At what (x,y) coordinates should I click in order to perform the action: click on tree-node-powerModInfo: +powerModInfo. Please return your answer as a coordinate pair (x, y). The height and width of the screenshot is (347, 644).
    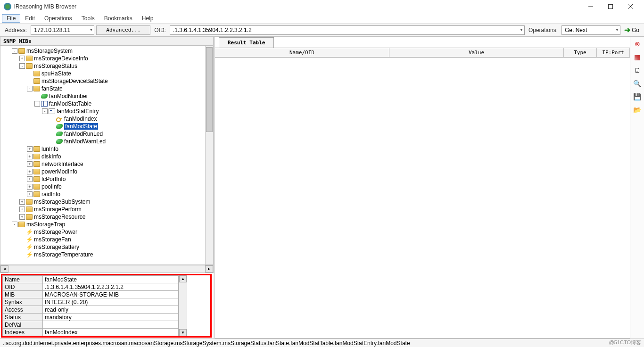
    Looking at the image, I should click on (107, 172).